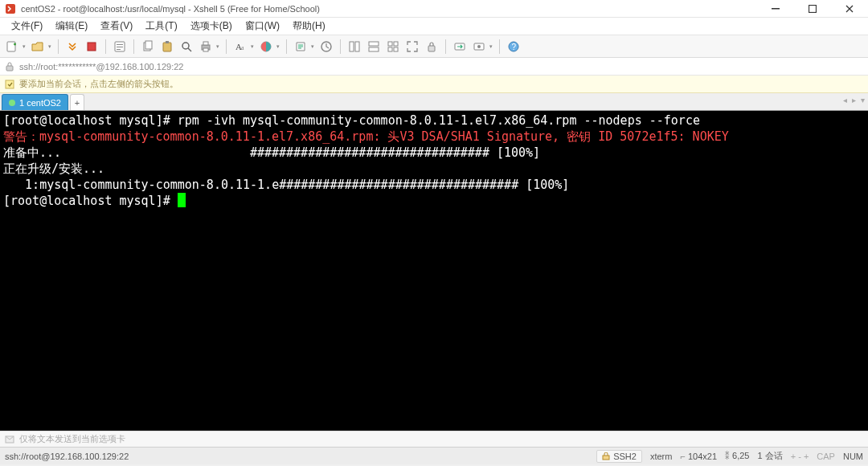  I want to click on title-bar: centOS2 - root@localhost:/usr/local/mysq…, so click(434, 9).